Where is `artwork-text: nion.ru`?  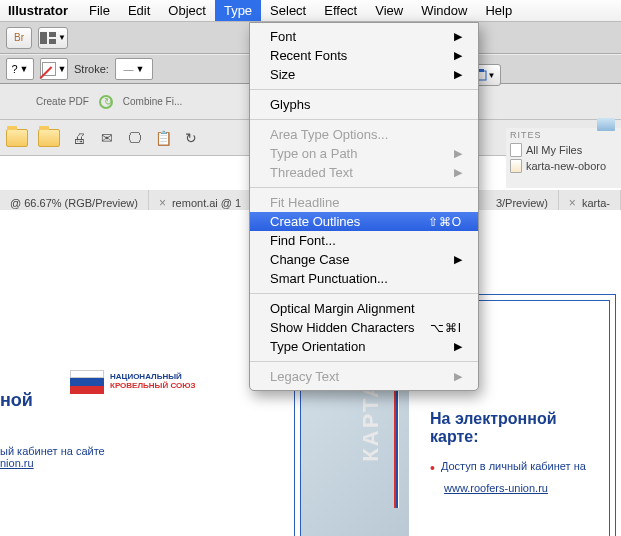
artwork-text: nion.ru is located at coordinates (52, 463).